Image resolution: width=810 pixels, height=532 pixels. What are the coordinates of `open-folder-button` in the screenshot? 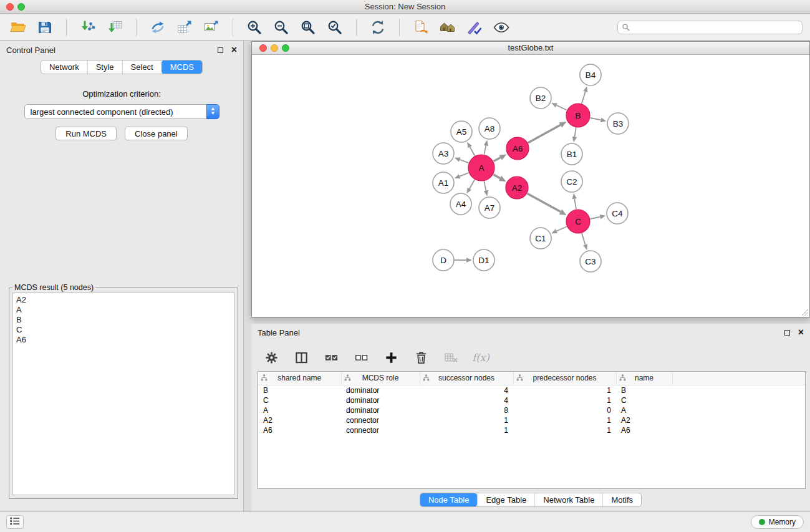 It's located at (18, 27).